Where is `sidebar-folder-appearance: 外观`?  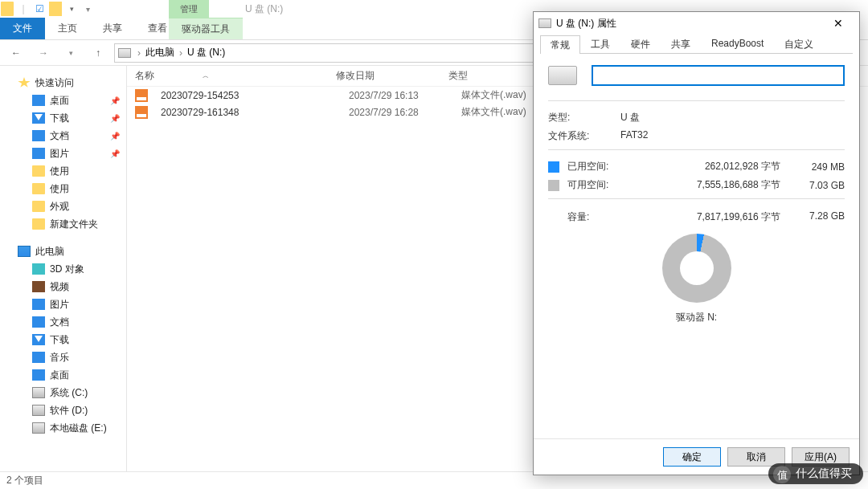
sidebar-folder-appearance: 外观 is located at coordinates (63, 206).